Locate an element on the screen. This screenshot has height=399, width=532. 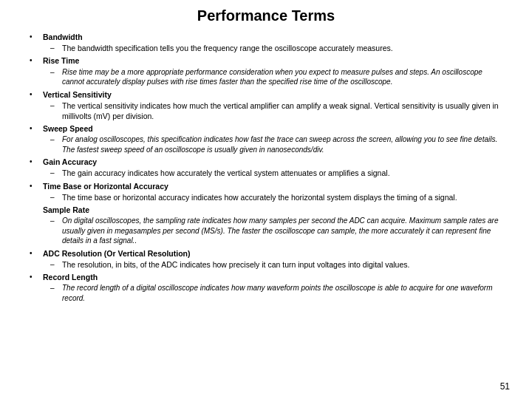
sub-item: – The bandwidth specification tells you … is located at coordinates (276, 48).